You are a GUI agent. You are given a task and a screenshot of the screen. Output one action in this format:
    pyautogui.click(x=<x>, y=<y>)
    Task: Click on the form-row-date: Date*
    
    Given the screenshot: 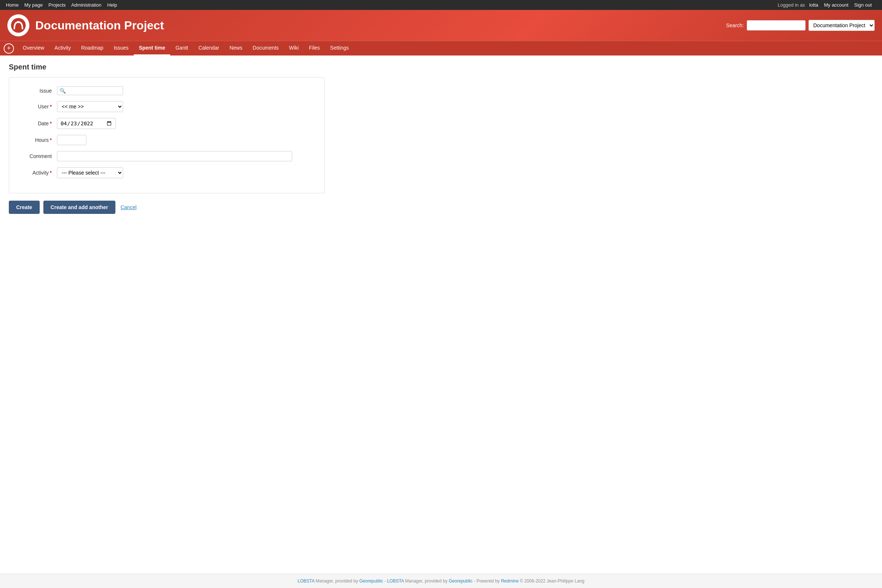 What is the action you would take?
    pyautogui.click(x=167, y=124)
    